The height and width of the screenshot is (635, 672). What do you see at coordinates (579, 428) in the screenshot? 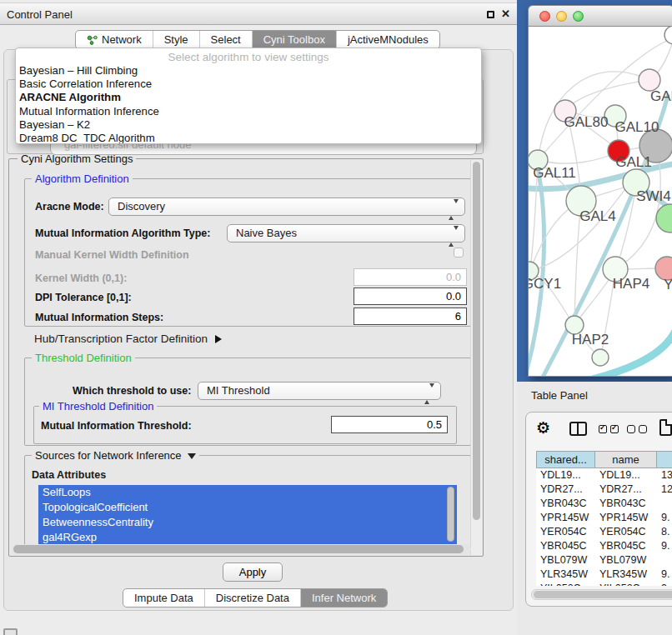
I see `column-layout-icon` at bounding box center [579, 428].